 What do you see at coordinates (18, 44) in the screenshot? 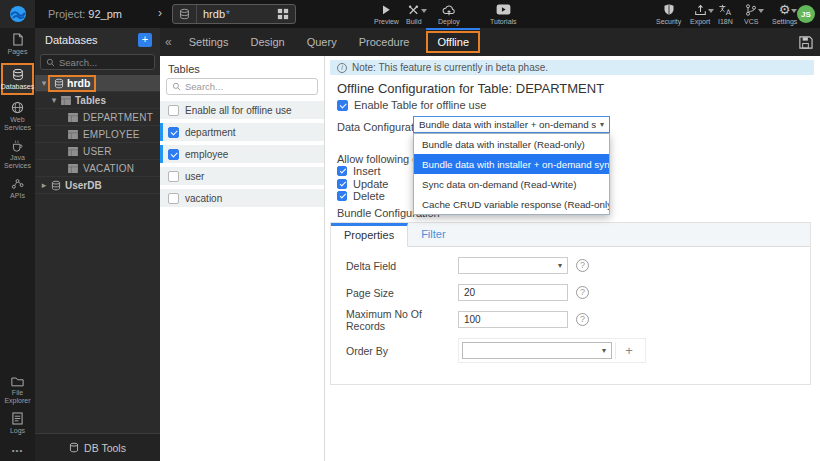
I see `sidebar-item-pages: Pages` at bounding box center [18, 44].